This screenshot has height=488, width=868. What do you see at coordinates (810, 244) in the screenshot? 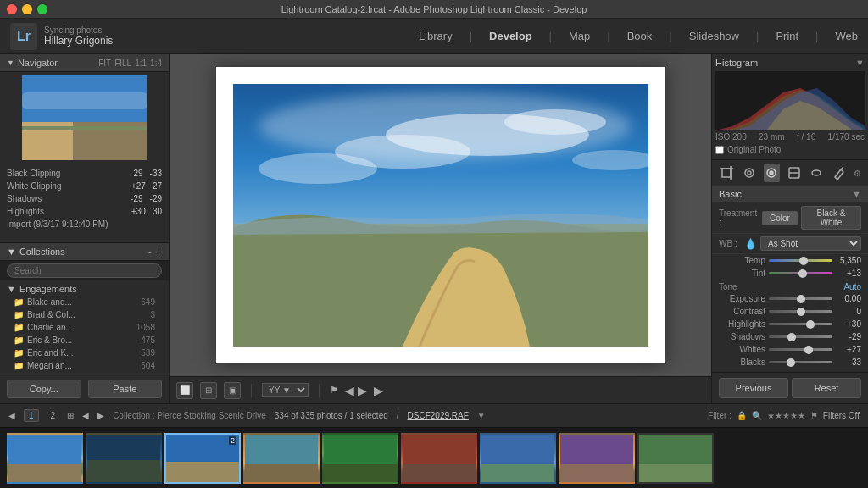
I see `wb-dropdown: As Shot Auto Daylight Custom` at bounding box center [810, 244].